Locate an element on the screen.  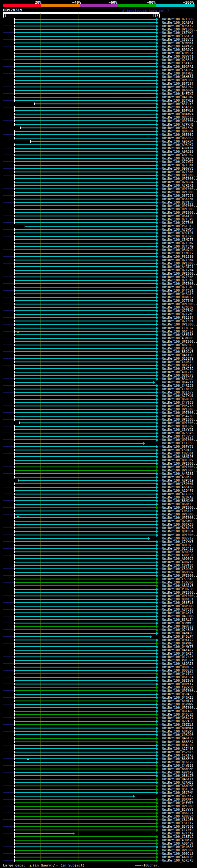
subject-label: UniRef100_A2I405 is located at coordinates (178, 749).